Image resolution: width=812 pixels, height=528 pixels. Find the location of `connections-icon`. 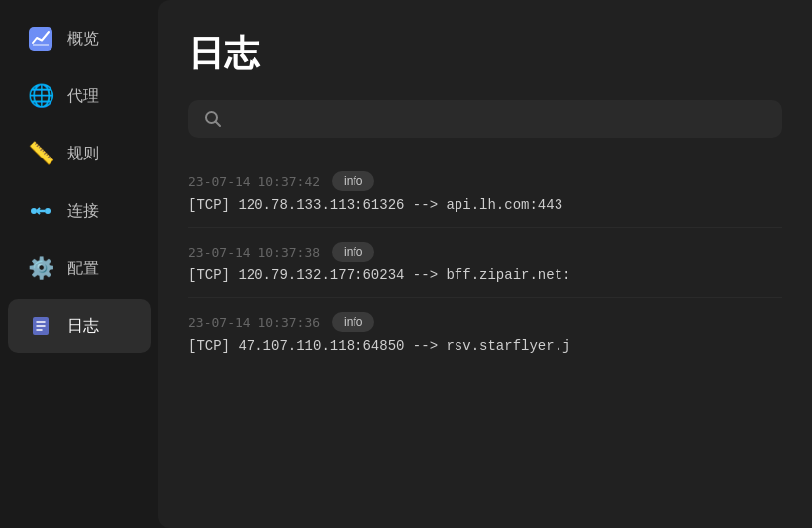

connections-icon is located at coordinates (41, 211).